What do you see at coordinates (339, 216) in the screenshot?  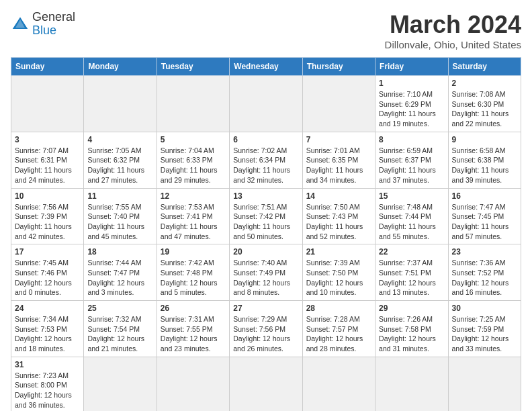 I see `calendar-cell: 14Sunrise: 7:50 AM Sunset: 7:43 PM Dayli…` at bounding box center [339, 216].